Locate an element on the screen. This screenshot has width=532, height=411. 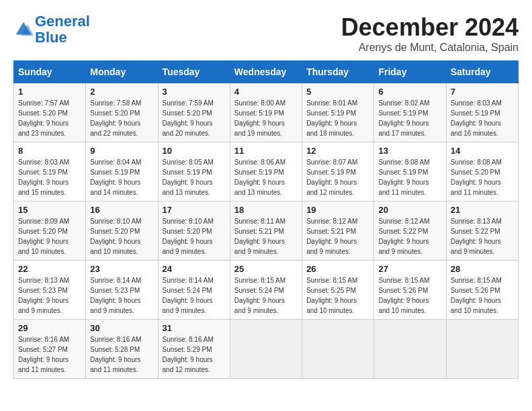
day-info: Sunrise: 8:12 AMSunset: 5:22 PMDaylight:… is located at coordinates (410, 236).